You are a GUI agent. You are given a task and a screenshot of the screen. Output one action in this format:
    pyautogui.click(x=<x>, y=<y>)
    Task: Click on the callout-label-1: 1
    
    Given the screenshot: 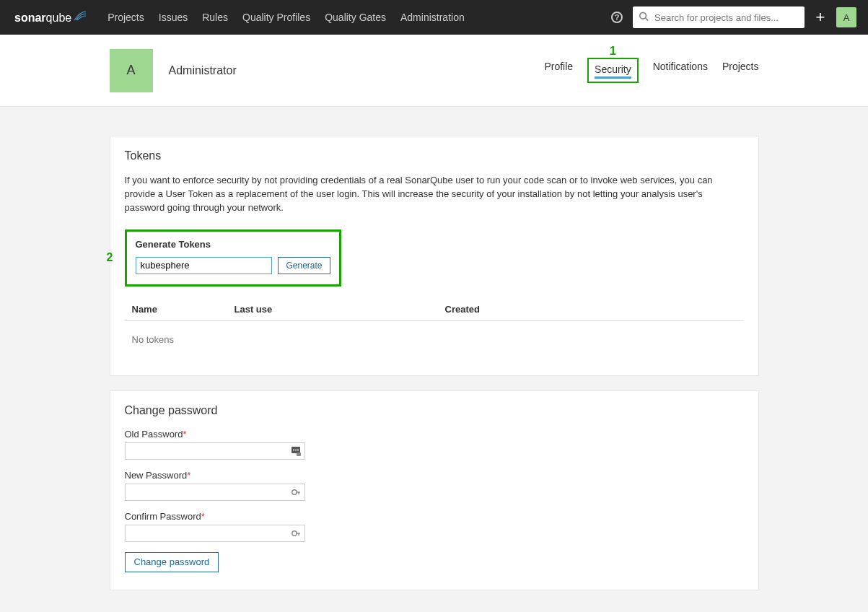 What is the action you would take?
    pyautogui.click(x=613, y=51)
    